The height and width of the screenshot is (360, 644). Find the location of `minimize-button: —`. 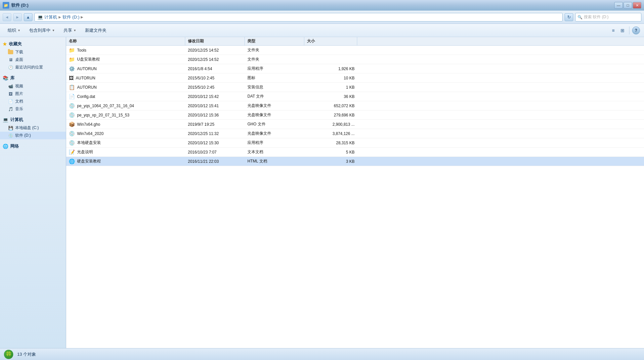

minimize-button: — is located at coordinates (619, 5).